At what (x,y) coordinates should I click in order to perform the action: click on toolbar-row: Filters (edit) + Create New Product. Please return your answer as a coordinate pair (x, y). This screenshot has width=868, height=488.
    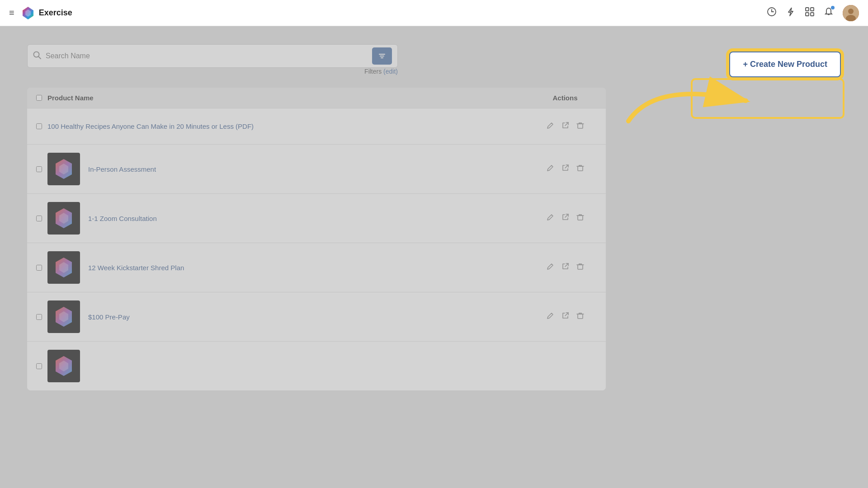
    Looking at the image, I should click on (434, 64).